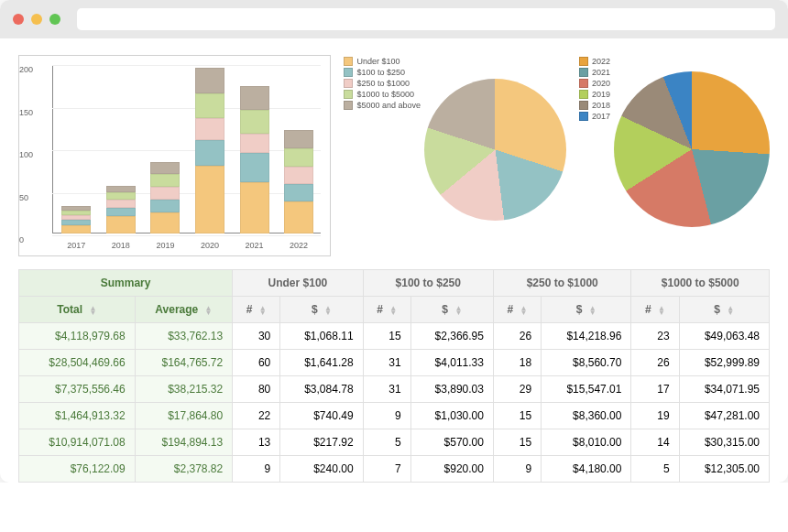  I want to click on table-row: $4,118,979.68$33,762.1330$1,068.1115$2,3…, so click(394, 337).